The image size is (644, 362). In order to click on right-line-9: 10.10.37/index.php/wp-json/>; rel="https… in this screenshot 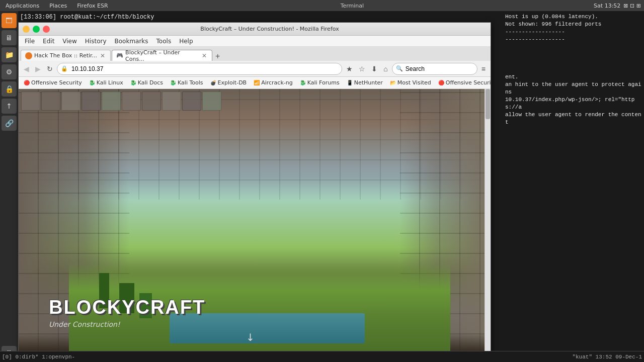, I will do `click(574, 104)`.